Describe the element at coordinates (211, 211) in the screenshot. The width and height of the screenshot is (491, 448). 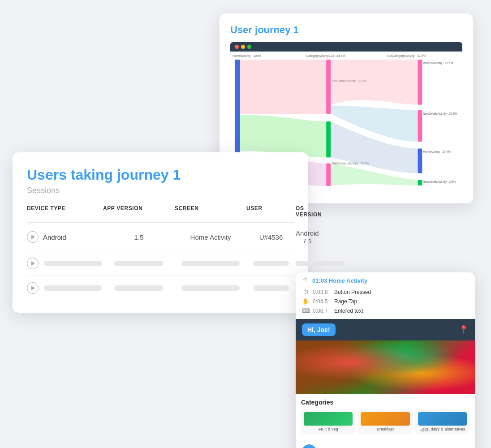
I see `col-screen: SCREEN` at that location.